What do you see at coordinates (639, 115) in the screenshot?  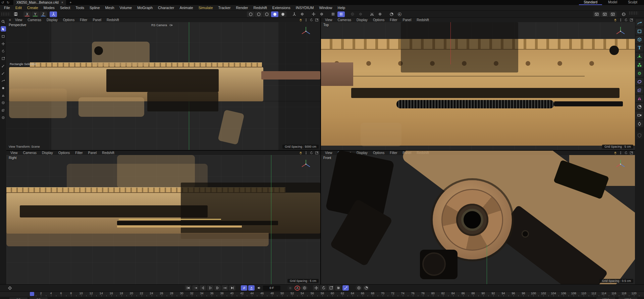 I see `camera-object-icon` at bounding box center [639, 115].